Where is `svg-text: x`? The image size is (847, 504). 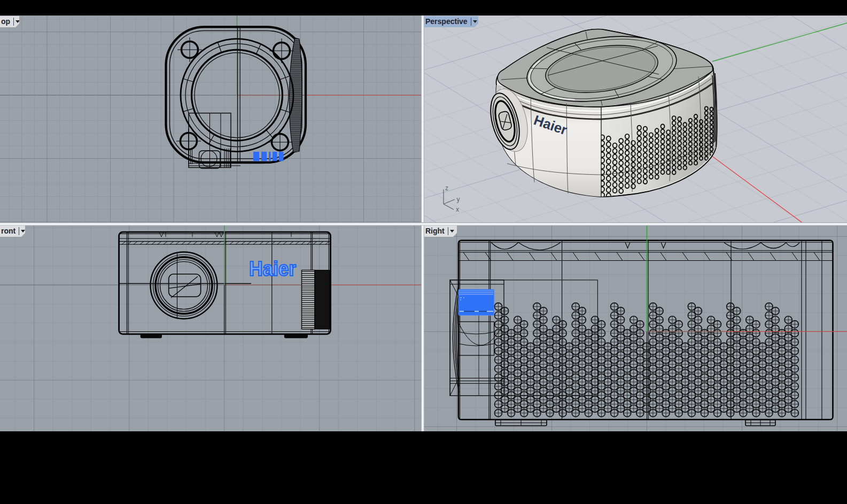 svg-text: x is located at coordinates (457, 210).